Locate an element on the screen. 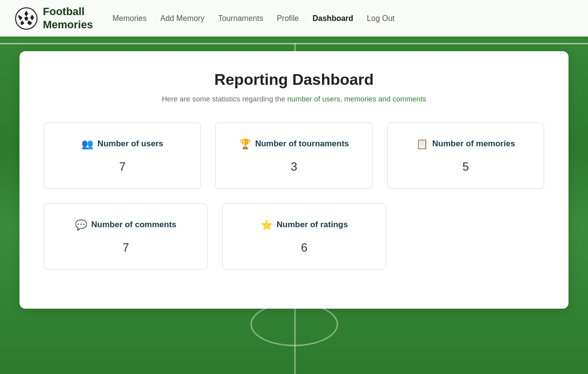 This screenshot has width=588, height=374. navbar: FootballMemories Memories Add Memory Tou… is located at coordinates (294, 19).